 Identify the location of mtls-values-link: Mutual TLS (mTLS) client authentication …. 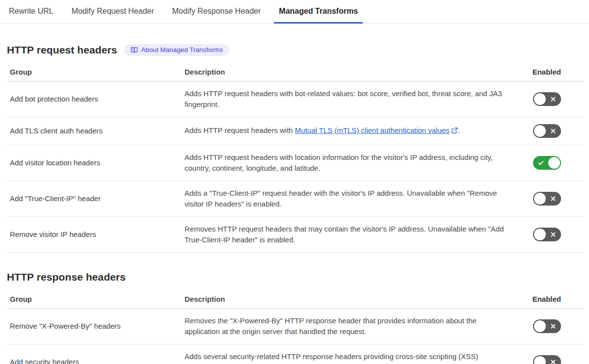
(372, 130).